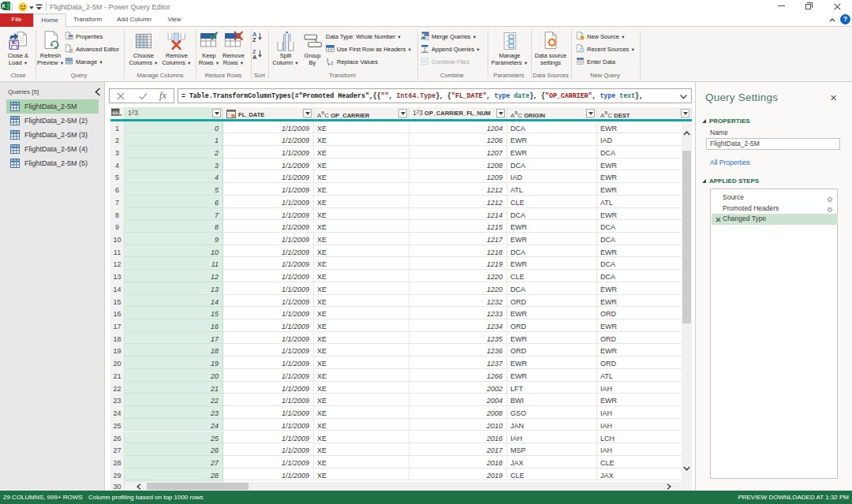 This screenshot has width=852, height=504. I want to click on svg-text: 2, so click(331, 63).